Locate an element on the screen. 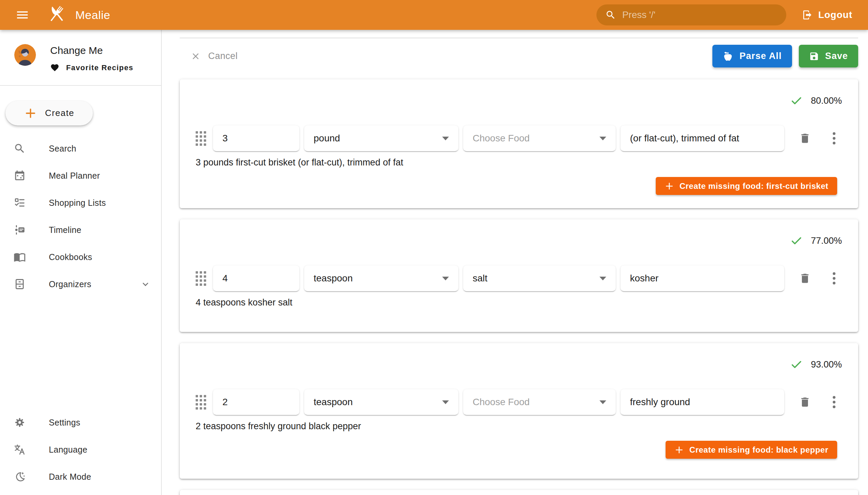 This screenshot has width=868, height=495. user-name: Change Me is located at coordinates (92, 51).